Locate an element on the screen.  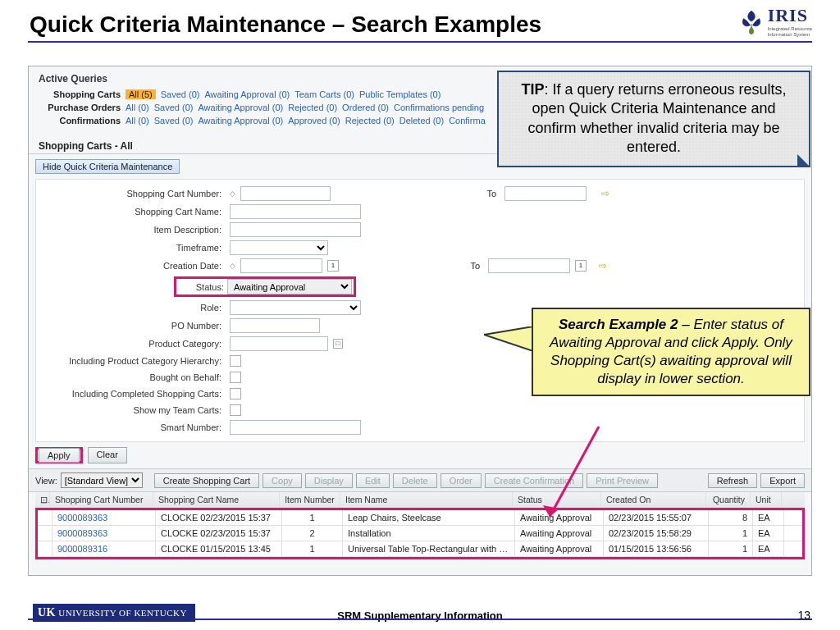
creation-date-input is located at coordinates (281, 266).